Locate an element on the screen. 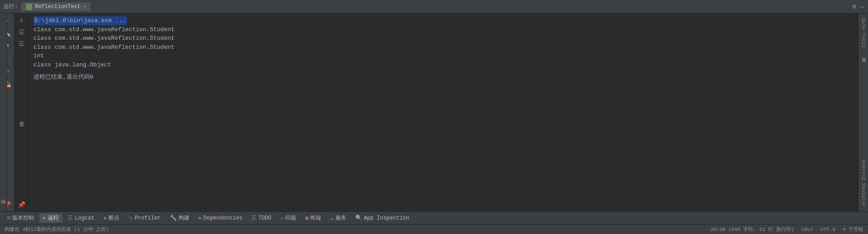 The width and height of the screenshot is (868, 234). logcat-icon: ☰ is located at coordinates (71, 218).